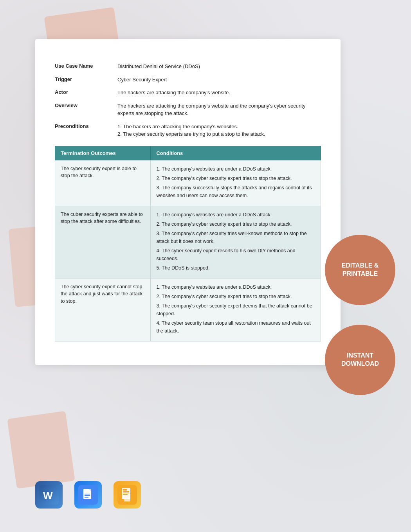  What do you see at coordinates (360, 360) in the screenshot?
I see `download-badge-text: INSTANTDOWNLOAD` at bounding box center [360, 360].